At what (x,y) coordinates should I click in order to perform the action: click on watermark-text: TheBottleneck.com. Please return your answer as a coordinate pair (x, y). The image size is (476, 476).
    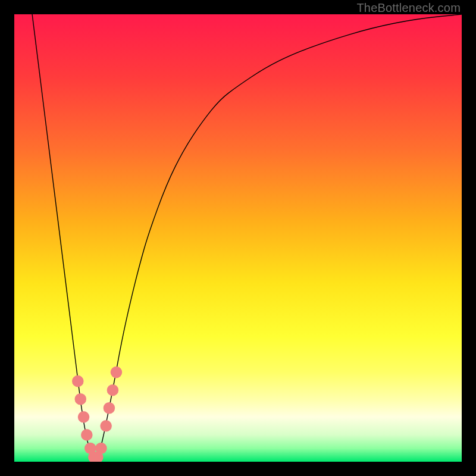
    Looking at the image, I should click on (408, 8).